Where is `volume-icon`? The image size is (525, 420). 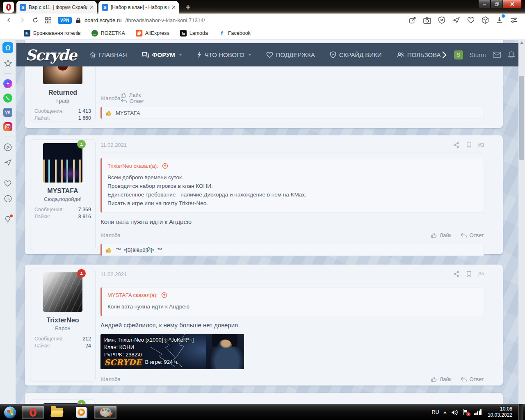 volume-icon is located at coordinates (454, 413).